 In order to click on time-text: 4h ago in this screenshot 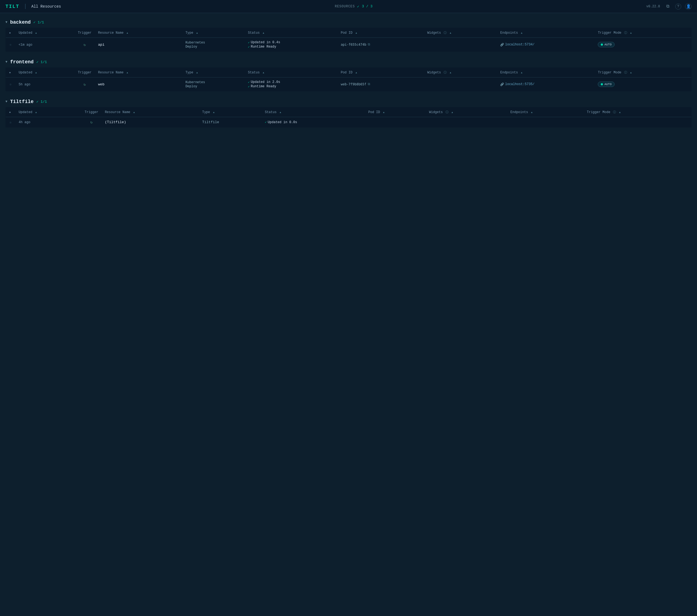, I will do `click(25, 122)`.